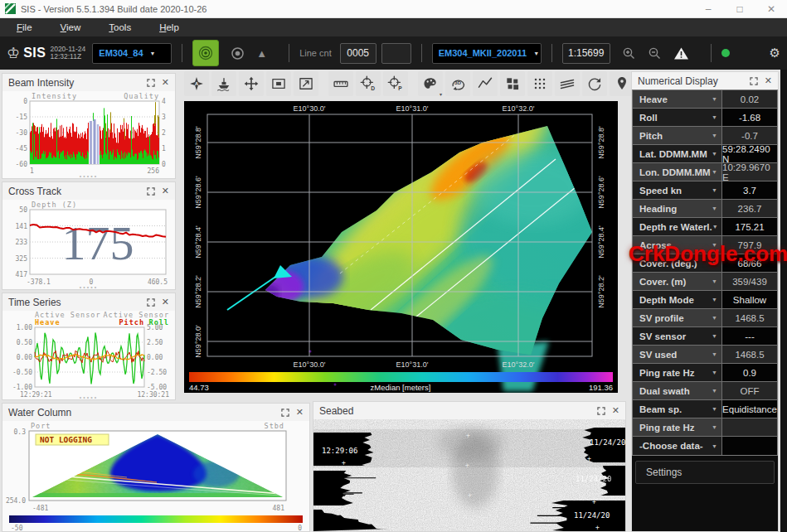  Describe the element at coordinates (678, 336) in the screenshot. I see `nd-field-selector: SV sensor▼` at that location.